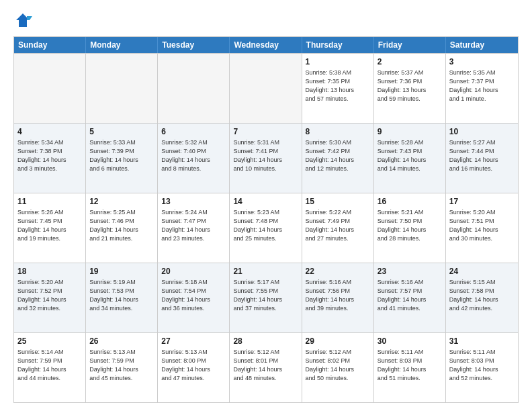 The image size is (532, 411). Describe the element at coordinates (482, 45) in the screenshot. I see `header-cell-saturday: Saturday` at that location.